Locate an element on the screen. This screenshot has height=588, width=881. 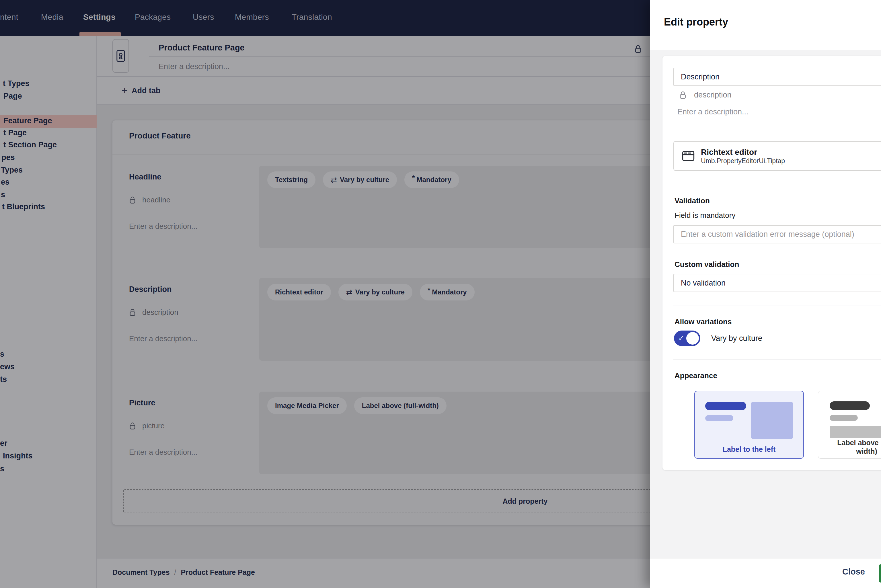
custom-validation-heading: Custom validation is located at coordinates (707, 264).